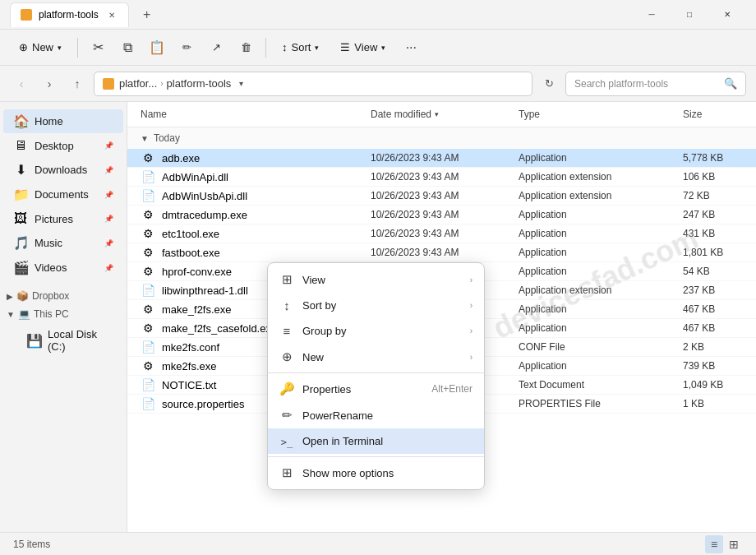 The image size is (756, 555). I want to click on close-button: ✕, so click(727, 15).